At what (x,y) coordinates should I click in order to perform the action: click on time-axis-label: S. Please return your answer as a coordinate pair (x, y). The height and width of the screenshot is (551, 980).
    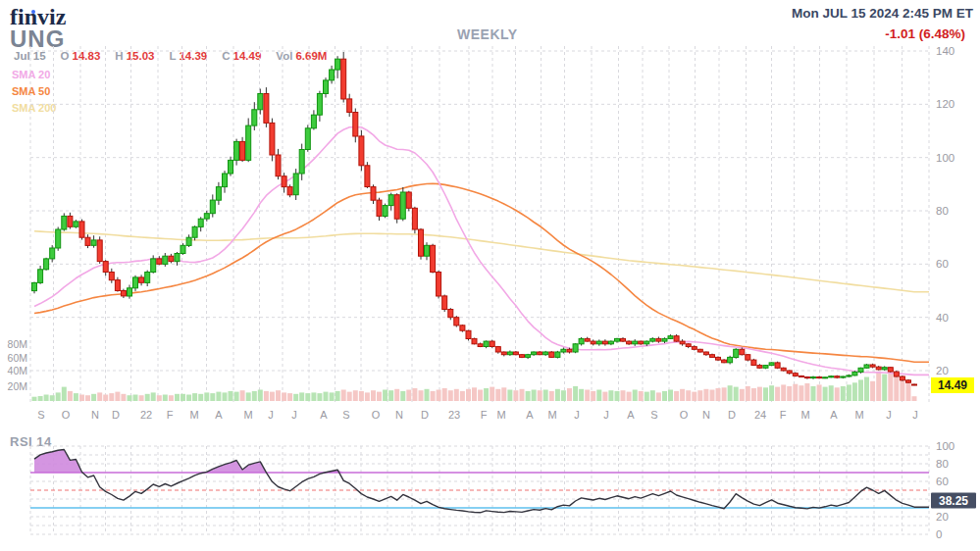
    Looking at the image, I should click on (653, 415).